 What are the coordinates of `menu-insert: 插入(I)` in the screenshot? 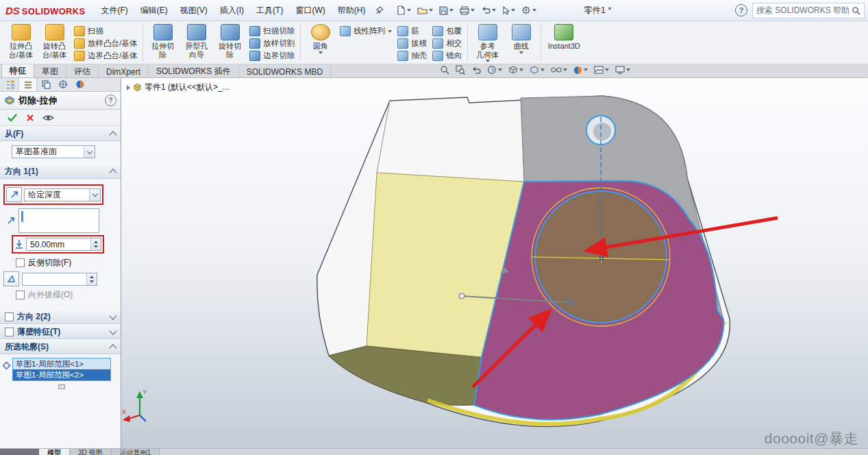 It's located at (232, 10).